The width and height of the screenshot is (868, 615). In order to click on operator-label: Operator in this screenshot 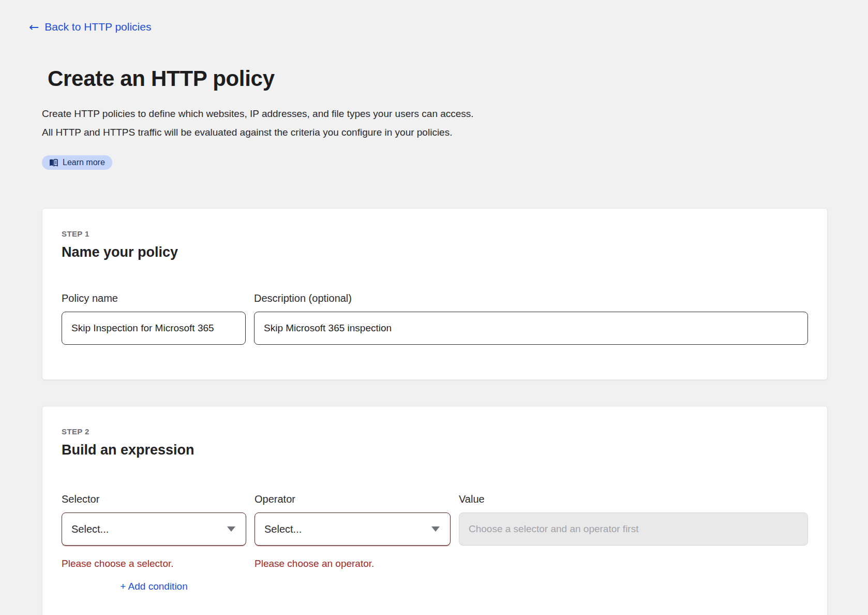, I will do `click(353, 499)`.